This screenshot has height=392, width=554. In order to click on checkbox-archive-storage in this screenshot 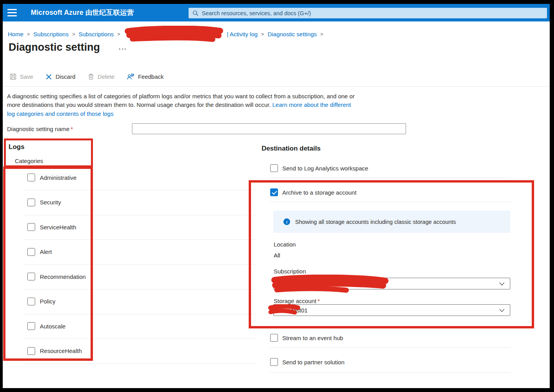, I will do `click(274, 192)`.